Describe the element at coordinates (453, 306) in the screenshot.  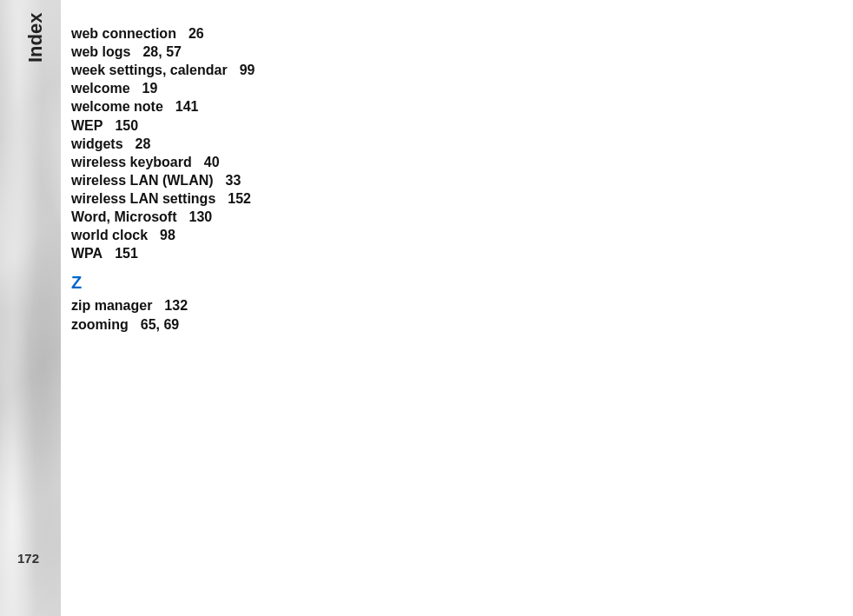
I see `index-entry: zip manager132` at that location.